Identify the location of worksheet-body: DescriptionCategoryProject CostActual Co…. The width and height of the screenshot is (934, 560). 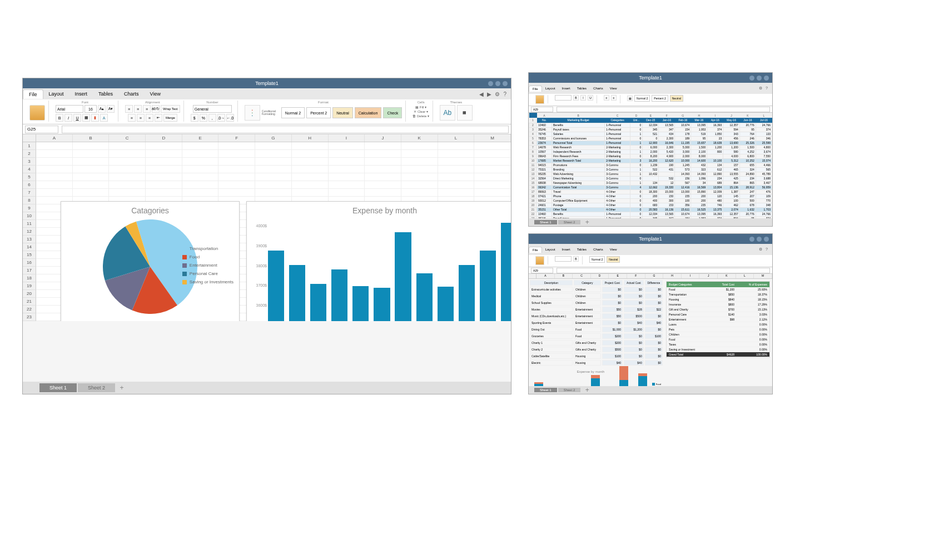
(650, 337).